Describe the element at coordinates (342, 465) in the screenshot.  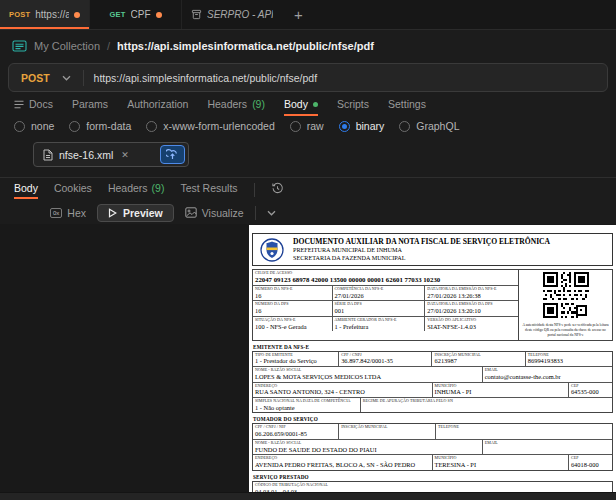
I see `field-value: AVENIDA PEDRO FREITAS, BLOCO A, SN - SÃO…` at that location.